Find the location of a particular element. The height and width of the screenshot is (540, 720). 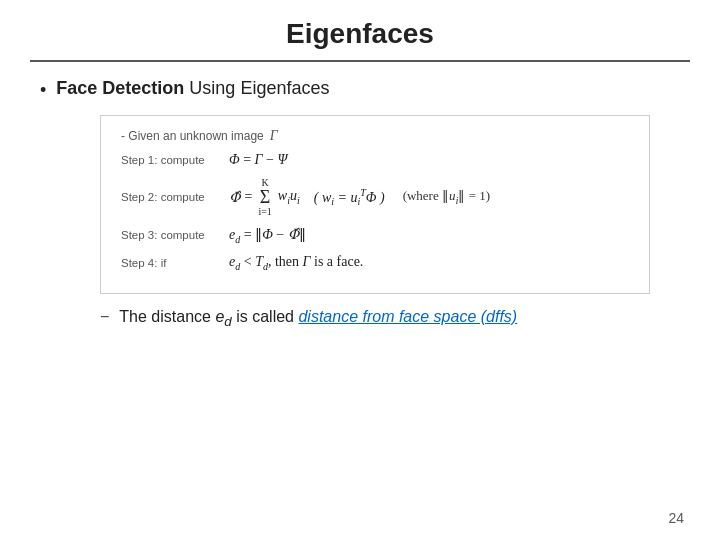

step4-label: Step 4: if is located at coordinates (171, 263).